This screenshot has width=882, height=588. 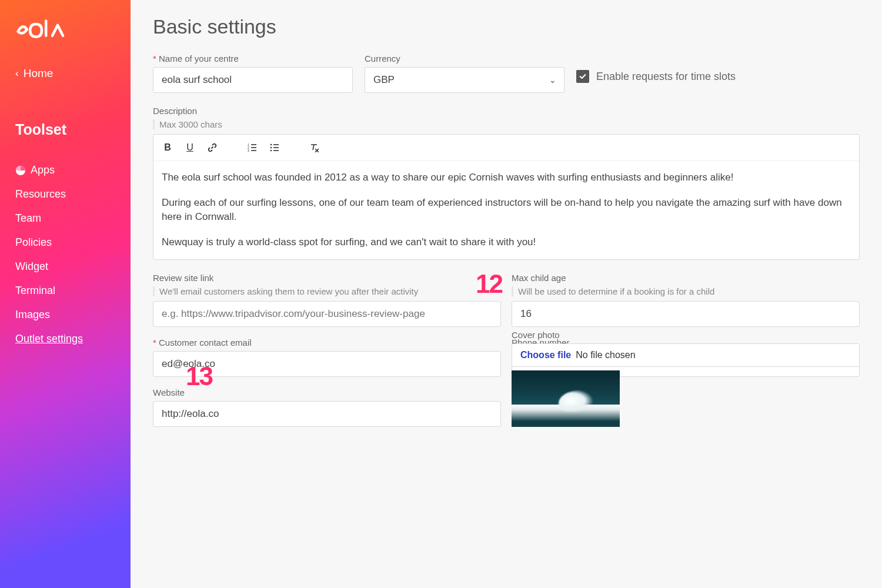 What do you see at coordinates (253, 59) in the screenshot?
I see `name-label: Name of your centre` at bounding box center [253, 59].